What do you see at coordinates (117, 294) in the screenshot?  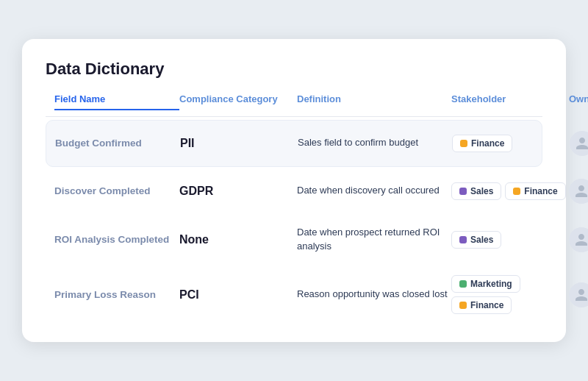 I see `field-name: Primary Loss Reason` at bounding box center [117, 294].